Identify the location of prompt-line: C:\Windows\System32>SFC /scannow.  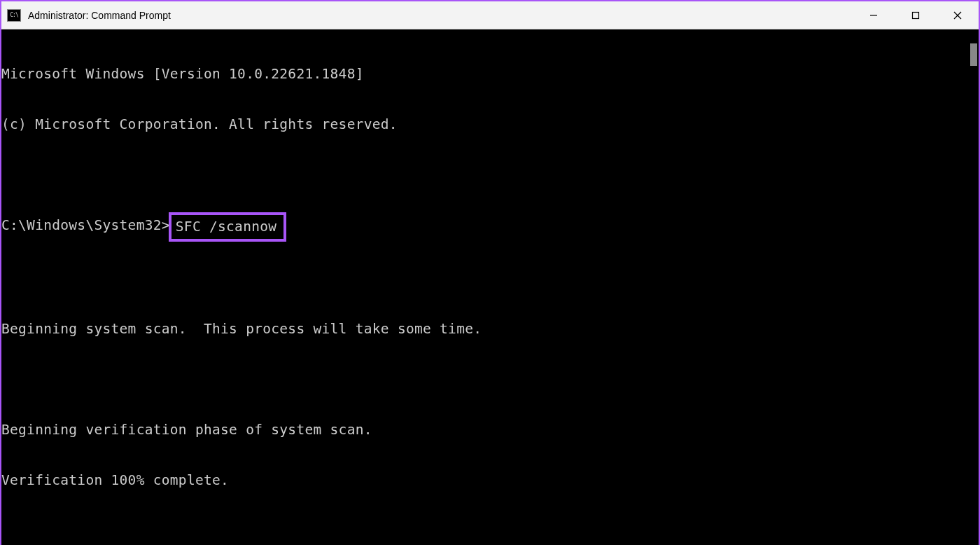
(484, 227).